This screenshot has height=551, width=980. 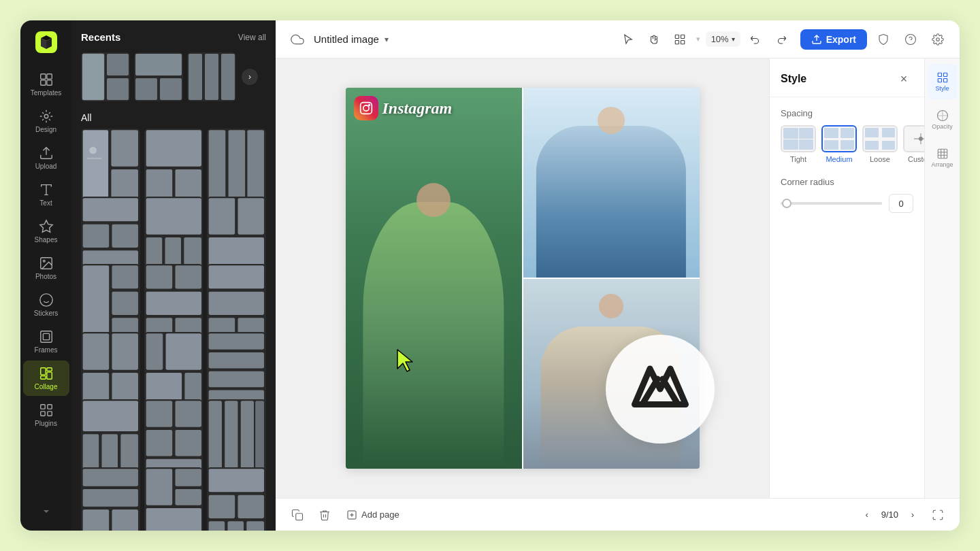 I want to click on sidebar-item-stickers: Stickers, so click(x=46, y=305).